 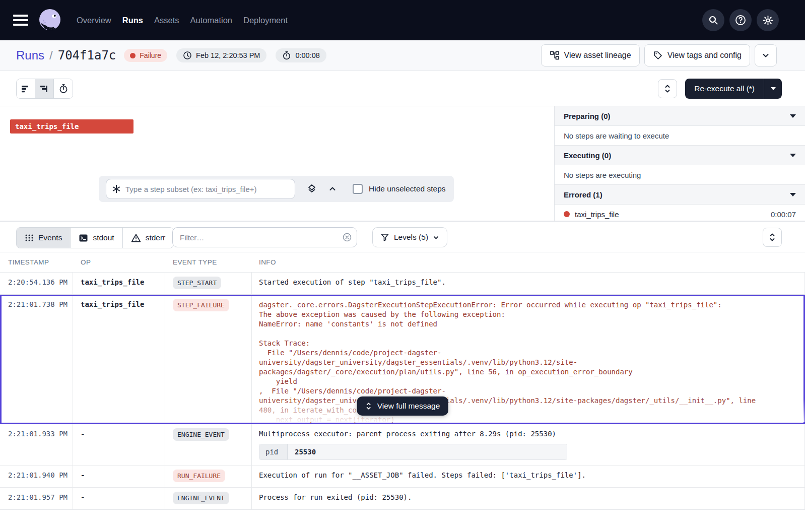 What do you see at coordinates (274, 452) in the screenshot?
I see `metadata-key: pid` at bounding box center [274, 452].